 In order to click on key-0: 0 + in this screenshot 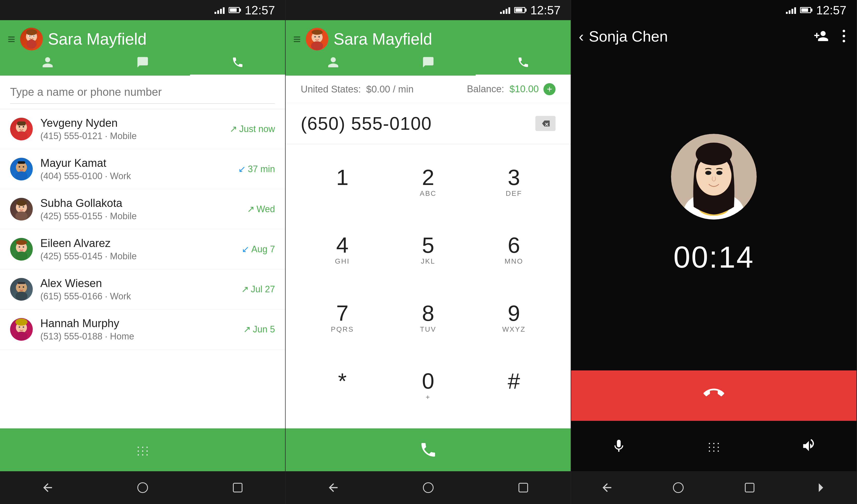, I will do `click(428, 386)`.